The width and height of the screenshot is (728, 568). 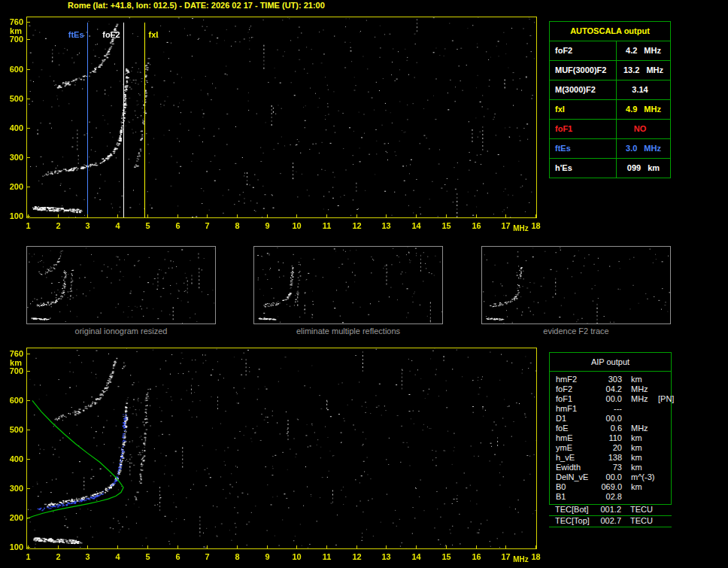 What do you see at coordinates (611, 409) in the screenshot?
I see `parameter-value: ---` at bounding box center [611, 409].